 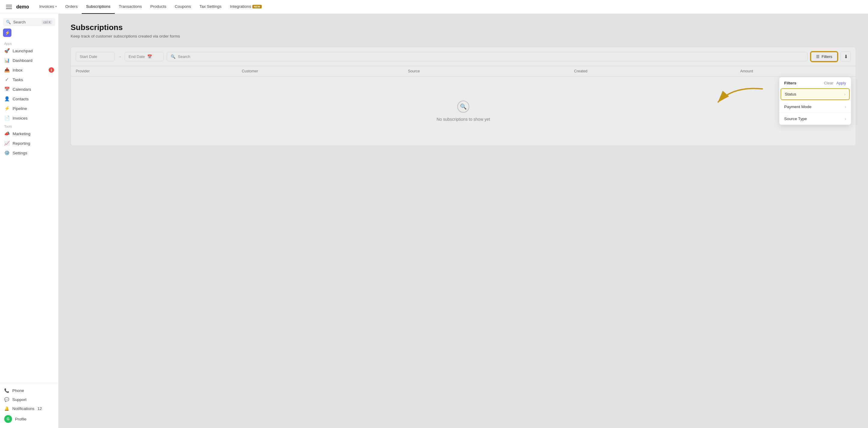 What do you see at coordinates (150, 57) in the screenshot?
I see `calendar-icon: 📅` at bounding box center [150, 57].